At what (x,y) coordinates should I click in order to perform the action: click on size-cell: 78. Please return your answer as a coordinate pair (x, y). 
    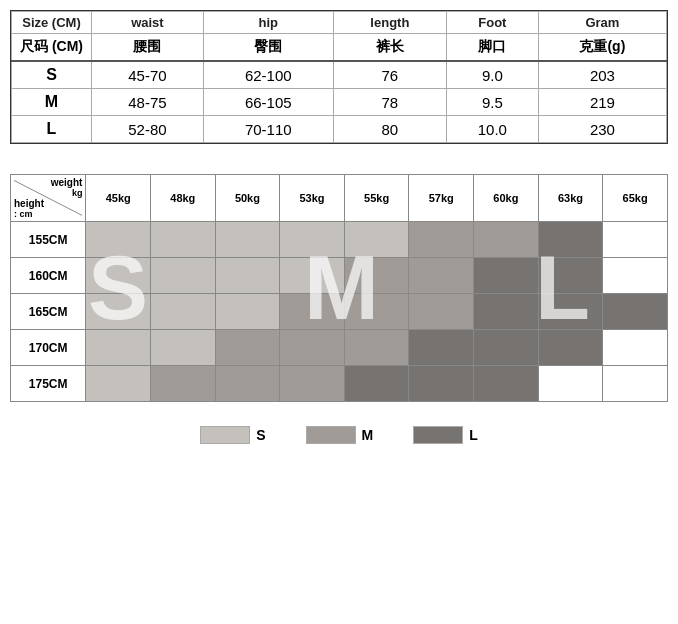
    Looking at the image, I should click on (390, 102).